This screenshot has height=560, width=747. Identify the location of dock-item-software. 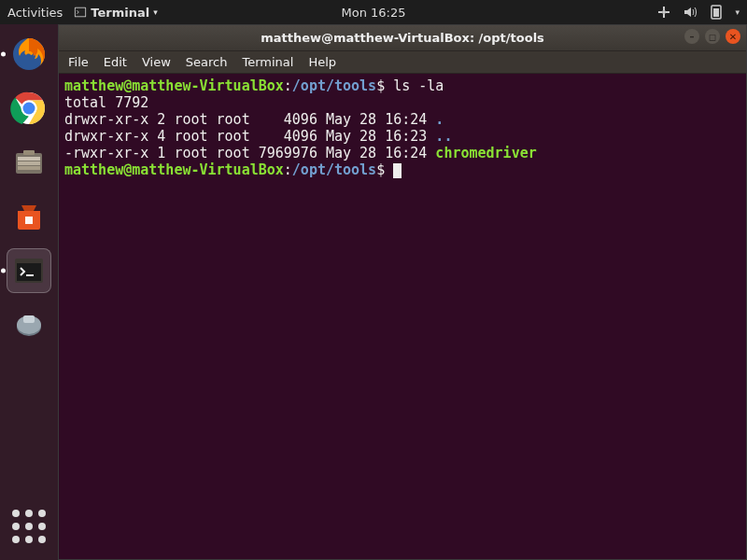
(29, 217).